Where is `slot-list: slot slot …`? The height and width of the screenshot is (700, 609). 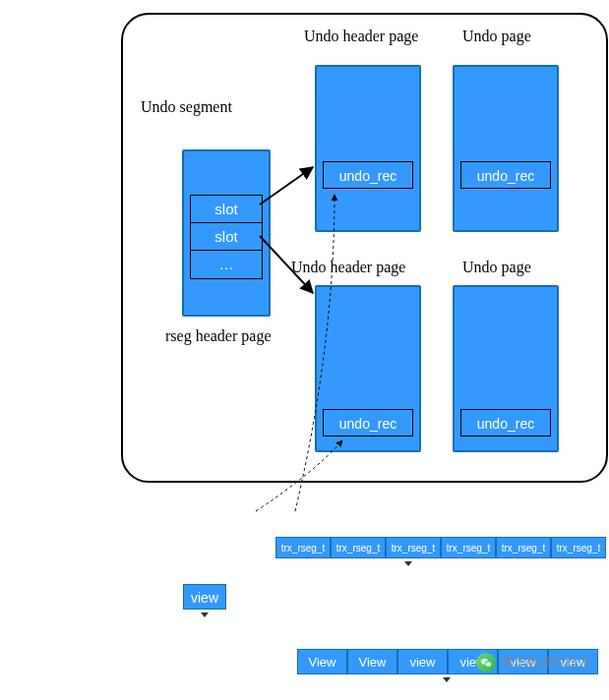
slot-list: slot slot … is located at coordinates (226, 237).